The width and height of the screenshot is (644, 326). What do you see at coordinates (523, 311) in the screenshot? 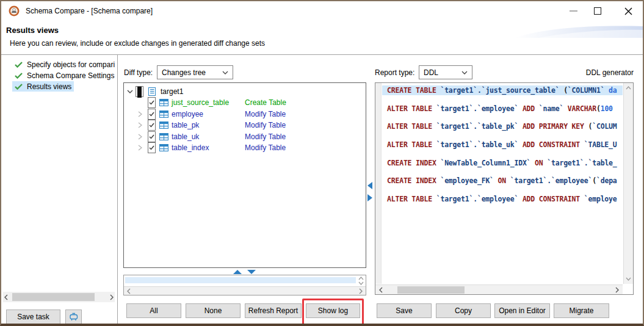
I see `open-in-editor-button: Open in Editor` at bounding box center [523, 311].